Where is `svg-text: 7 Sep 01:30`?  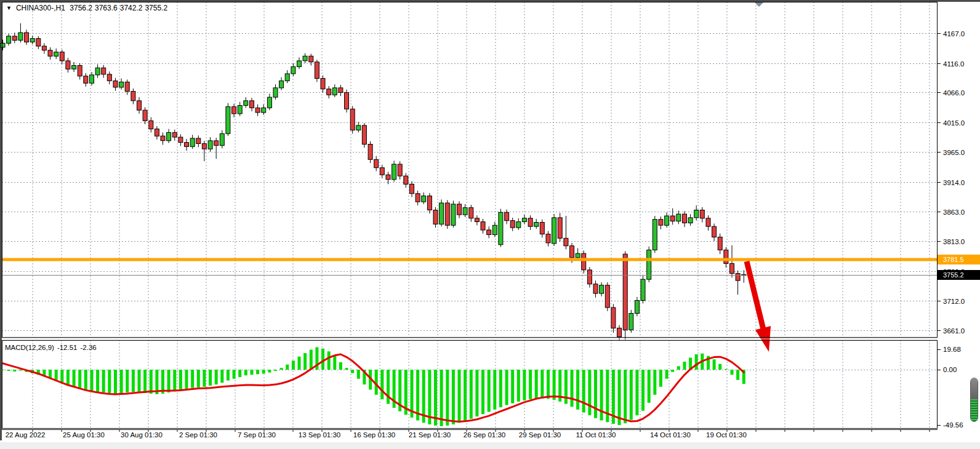 svg-text: 7 Sep 01:30 is located at coordinates (257, 435).